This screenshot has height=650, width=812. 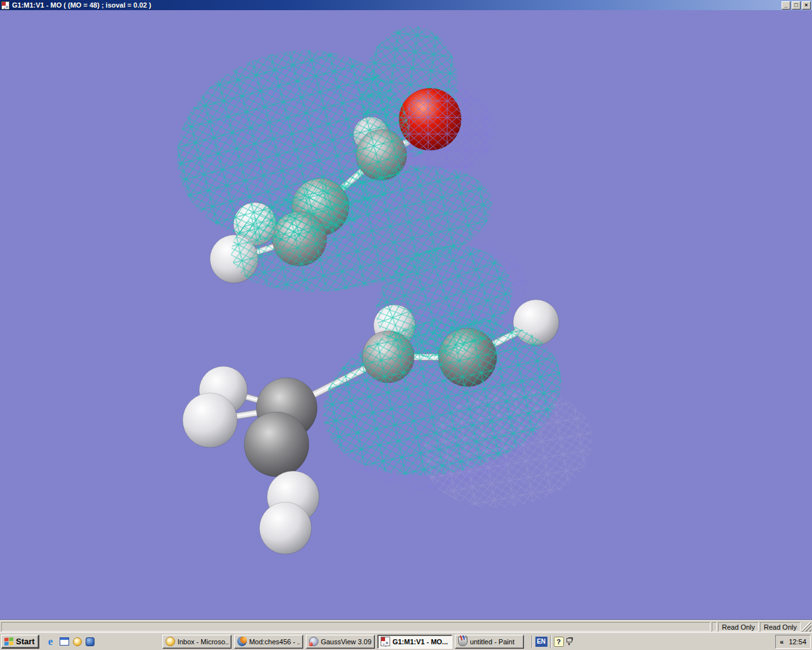 What do you see at coordinates (25, 641) in the screenshot?
I see `start-label: Start` at bounding box center [25, 641].